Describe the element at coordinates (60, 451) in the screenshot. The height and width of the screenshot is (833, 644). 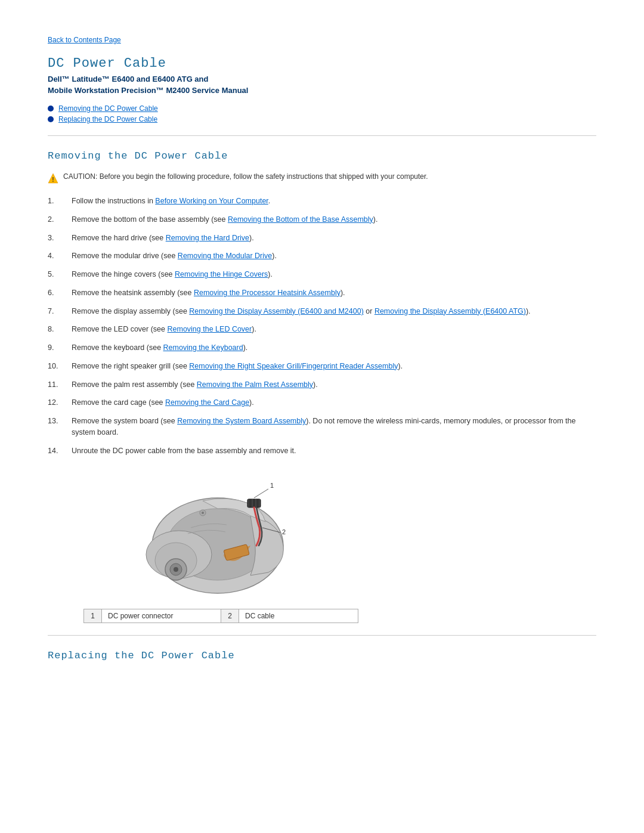
I see `step-num-14: 14.` at that location.